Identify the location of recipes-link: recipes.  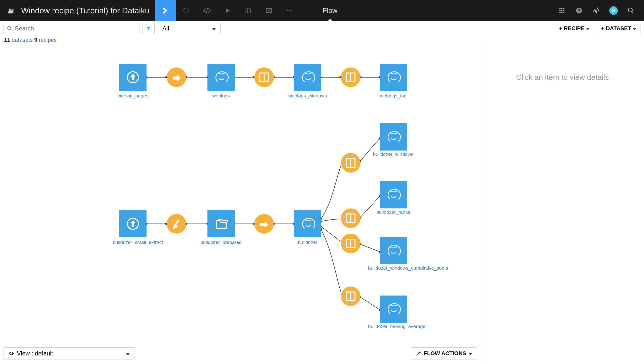
(48, 40).